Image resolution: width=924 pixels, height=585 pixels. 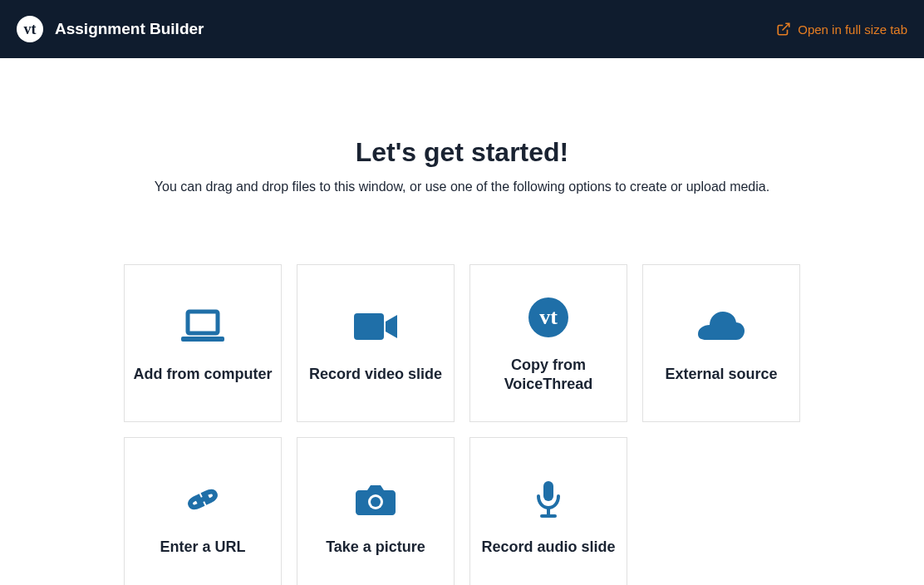 What do you see at coordinates (548, 499) in the screenshot?
I see `microphone-icon` at bounding box center [548, 499].